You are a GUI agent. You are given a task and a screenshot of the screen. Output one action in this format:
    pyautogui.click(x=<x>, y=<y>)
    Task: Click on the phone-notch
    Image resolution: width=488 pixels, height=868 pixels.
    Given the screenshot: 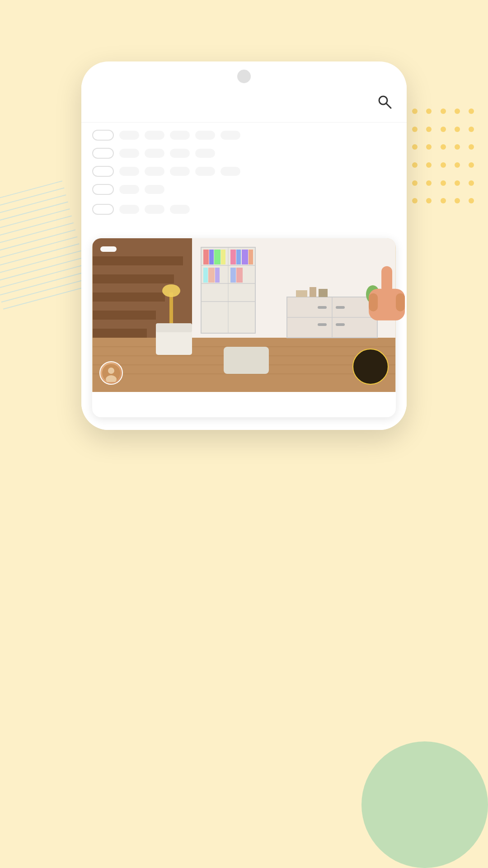 What is the action you would take?
    pyautogui.click(x=244, y=76)
    